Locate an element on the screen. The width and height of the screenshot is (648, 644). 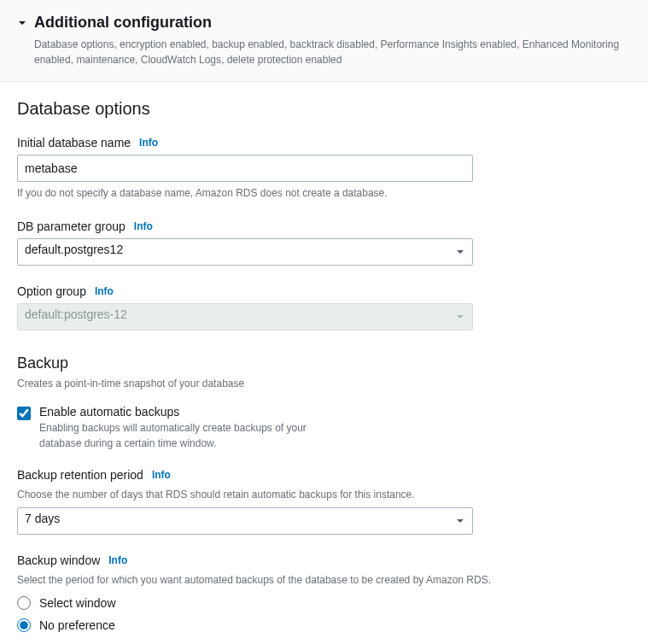
backup-window-label: Backup window is located at coordinates (58, 560).